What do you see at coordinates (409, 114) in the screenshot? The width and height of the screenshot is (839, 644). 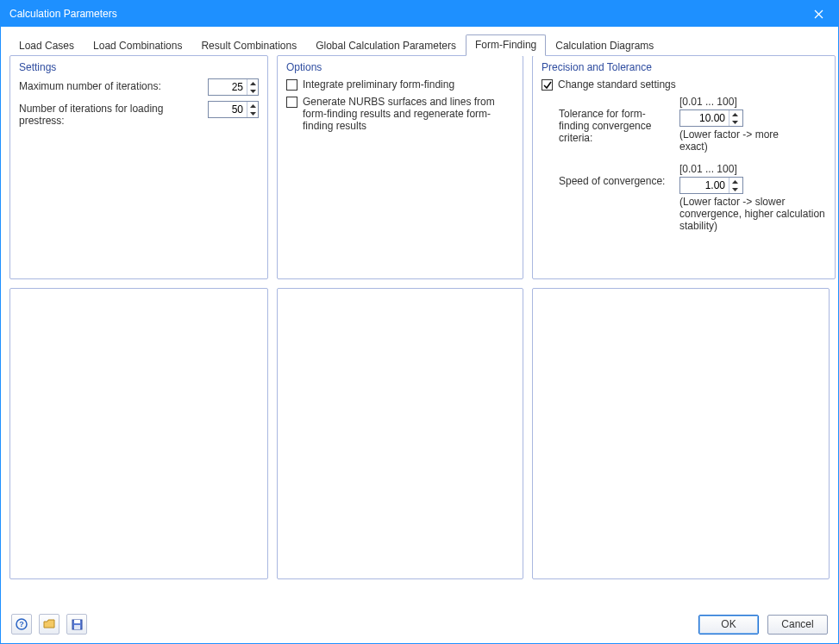 I see `generate-nurbs-label: Generate NURBS surfaces and lines from f…` at bounding box center [409, 114].